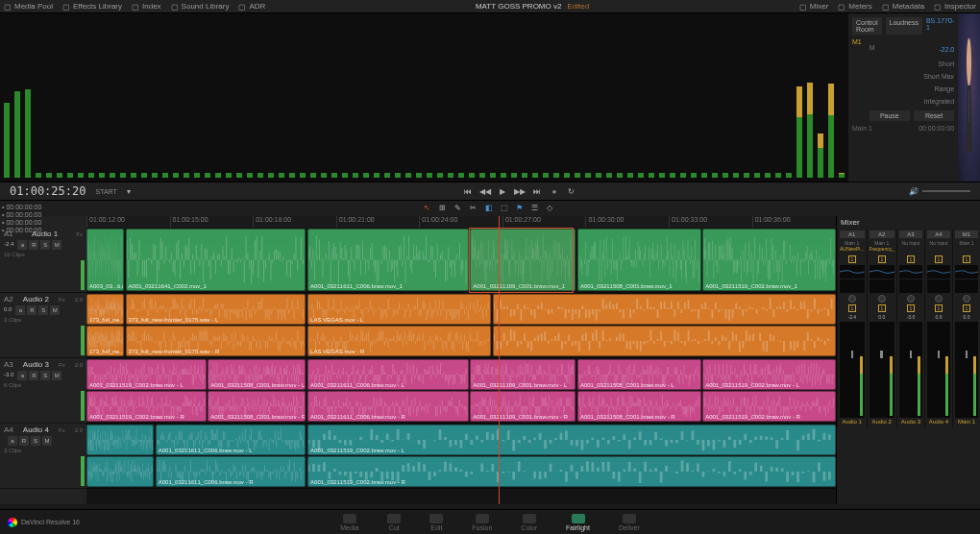 The height and width of the screenshot is (534, 980). Describe the element at coordinates (459, 208) in the screenshot. I see `marker-tool: ✎` at that location.